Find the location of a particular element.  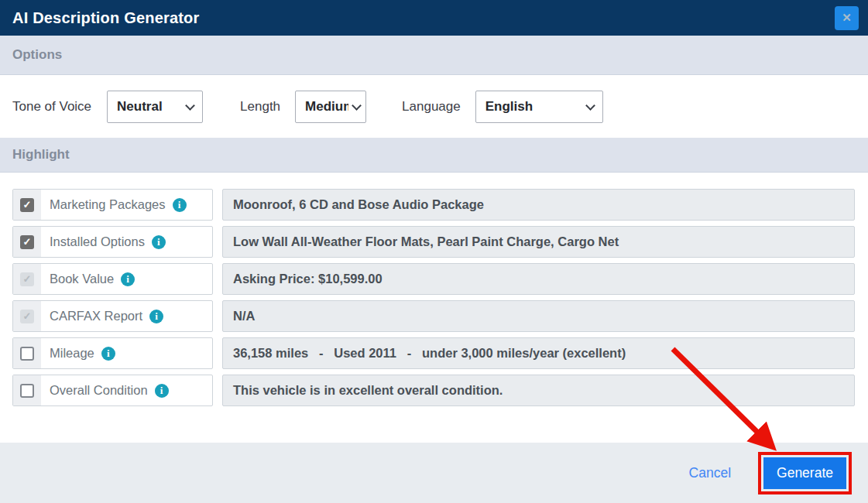

book-value-checkbox: ✓ is located at coordinates (27, 279).